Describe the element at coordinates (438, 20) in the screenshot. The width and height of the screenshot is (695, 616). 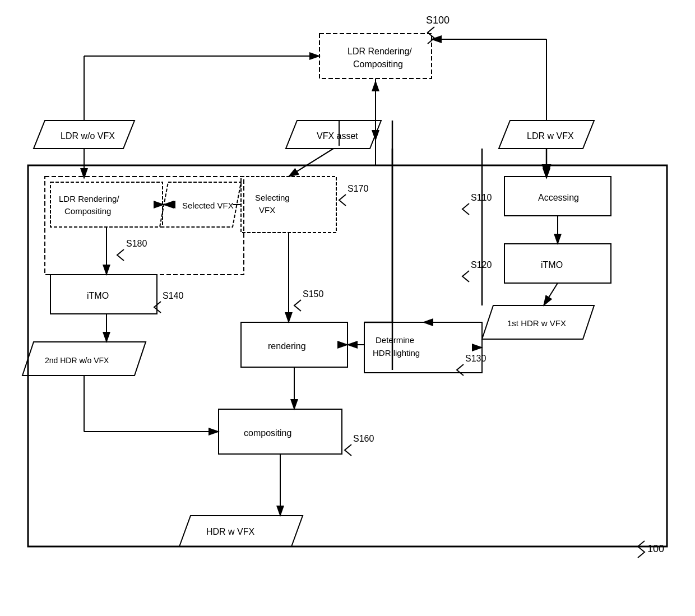
I see `s100-label: S100` at that location.